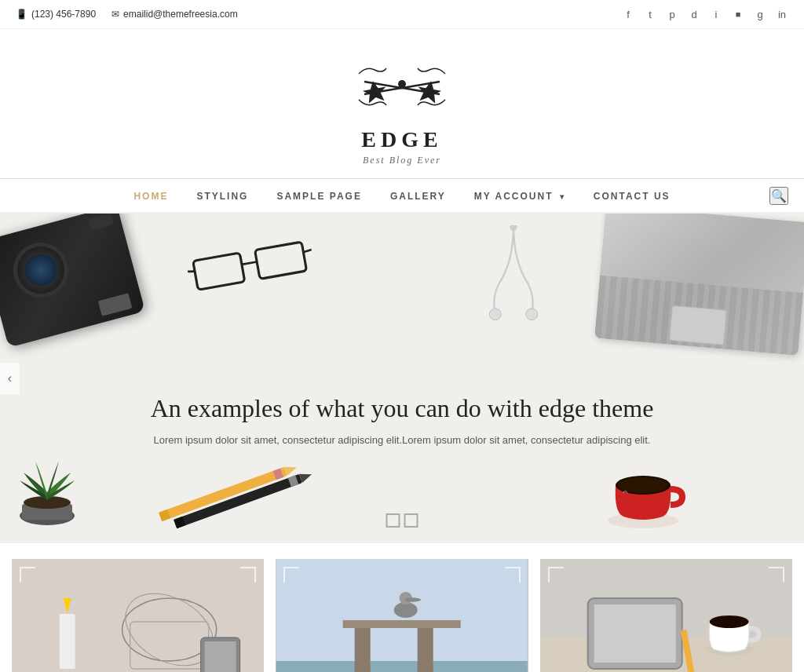 This screenshot has width=804, height=672. What do you see at coordinates (702, 292) in the screenshot?
I see `laptop-item` at bounding box center [702, 292].